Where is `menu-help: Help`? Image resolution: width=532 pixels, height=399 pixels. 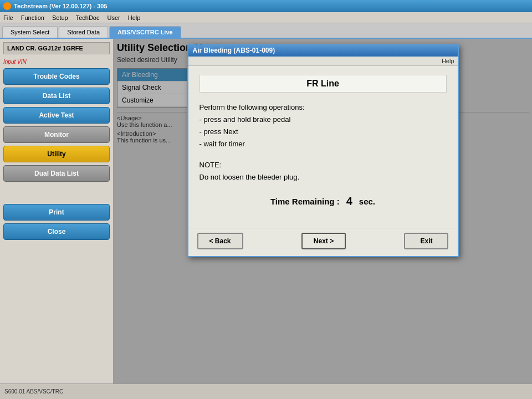 menu-help: Help is located at coordinates (134, 18).